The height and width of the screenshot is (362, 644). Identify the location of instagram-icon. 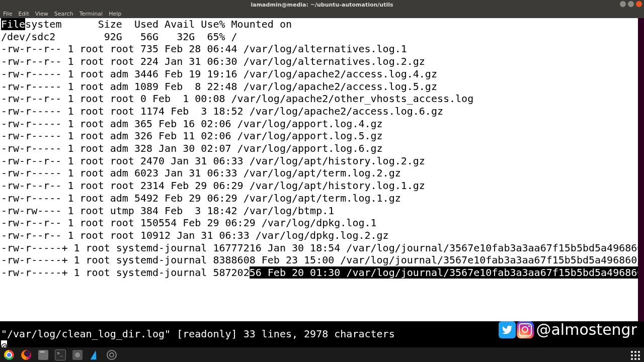
(525, 330).